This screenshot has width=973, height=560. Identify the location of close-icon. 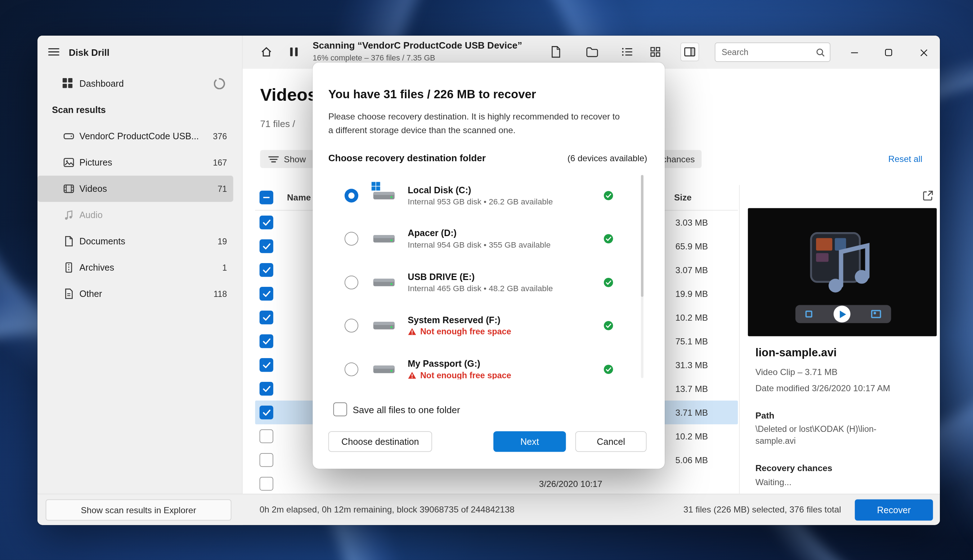
(924, 53).